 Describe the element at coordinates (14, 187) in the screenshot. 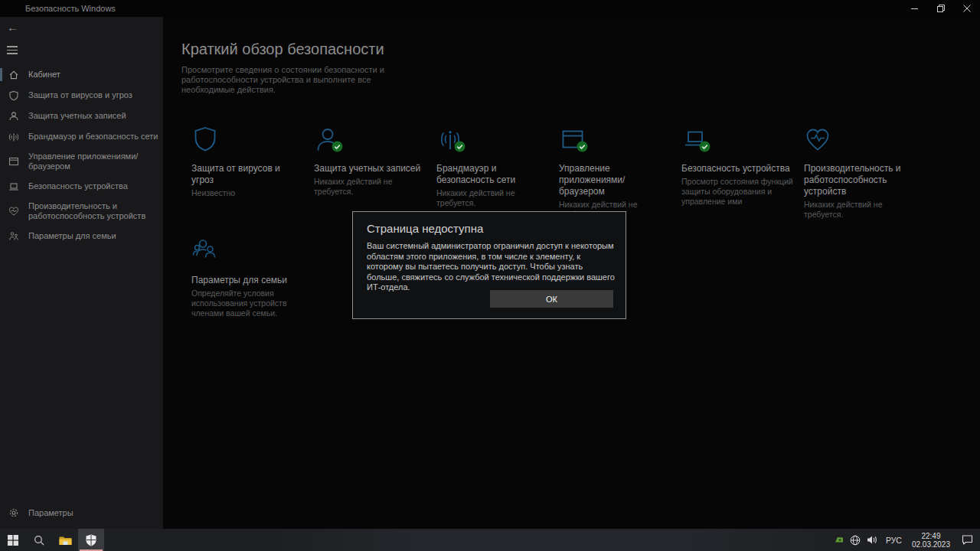

I see `laptop-icon` at that location.